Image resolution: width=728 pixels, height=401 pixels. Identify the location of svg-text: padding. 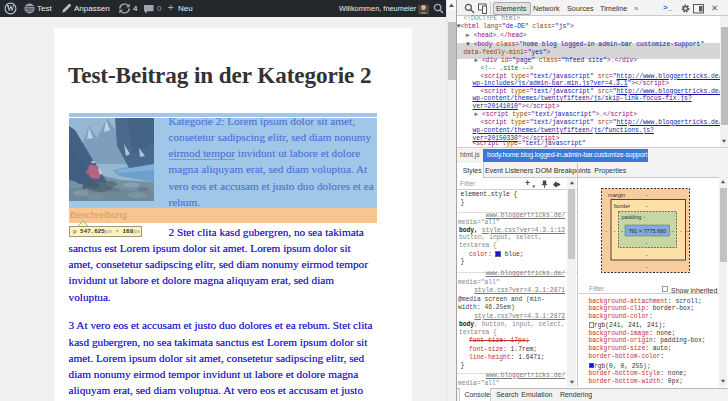
(632, 217).